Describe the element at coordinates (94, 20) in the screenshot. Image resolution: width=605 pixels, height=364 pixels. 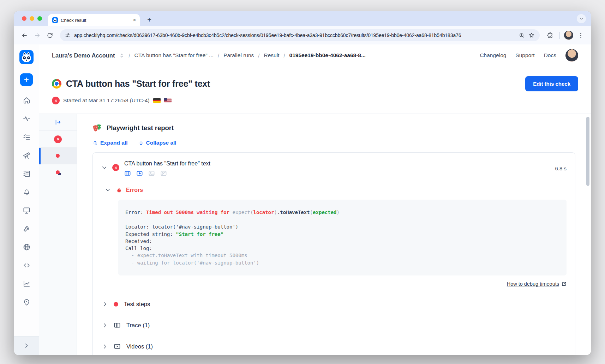
I see `browser-tab: Check result ✕` at that location.